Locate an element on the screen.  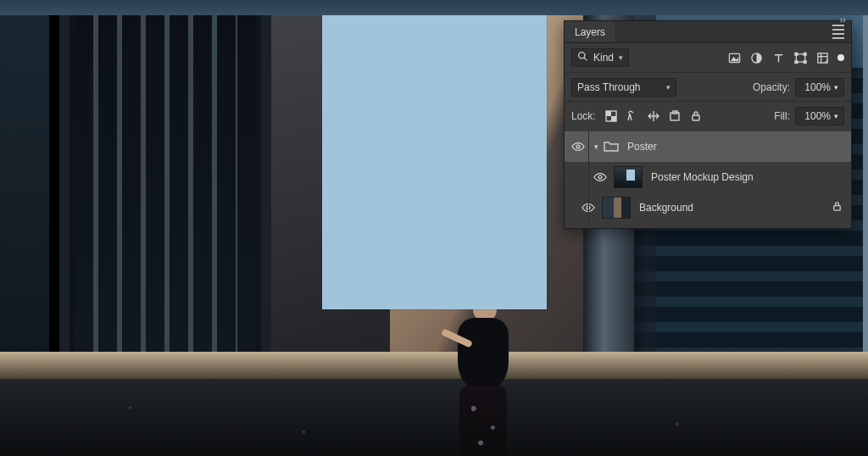
folder-icon is located at coordinates (611, 147).